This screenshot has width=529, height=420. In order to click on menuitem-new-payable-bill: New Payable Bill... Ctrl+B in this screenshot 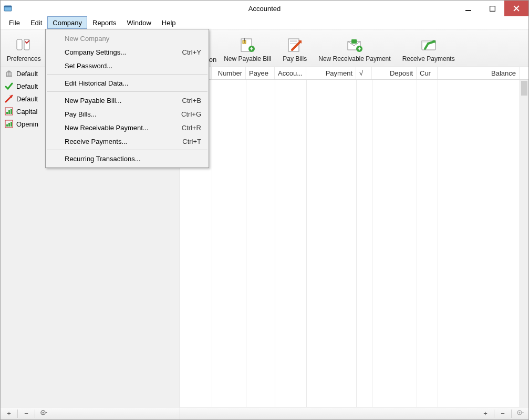, I will do `click(127, 100)`.